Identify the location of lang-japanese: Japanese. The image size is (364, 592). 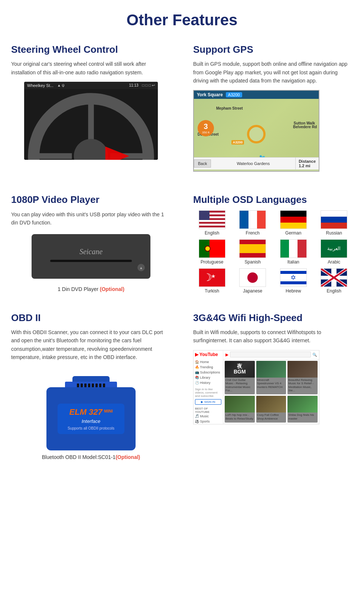
(253, 281).